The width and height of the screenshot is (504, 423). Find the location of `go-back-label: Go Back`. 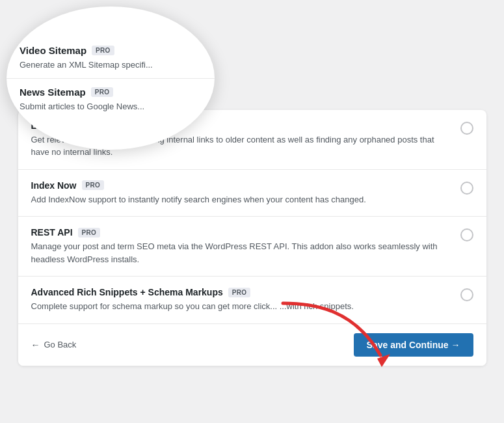

go-back-label: Go Back is located at coordinates (60, 345).